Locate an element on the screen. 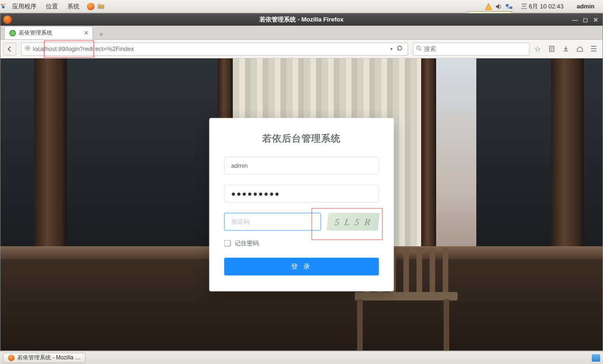 This screenshot has width=603, height=364. url-input is located at coordinates (210, 49).